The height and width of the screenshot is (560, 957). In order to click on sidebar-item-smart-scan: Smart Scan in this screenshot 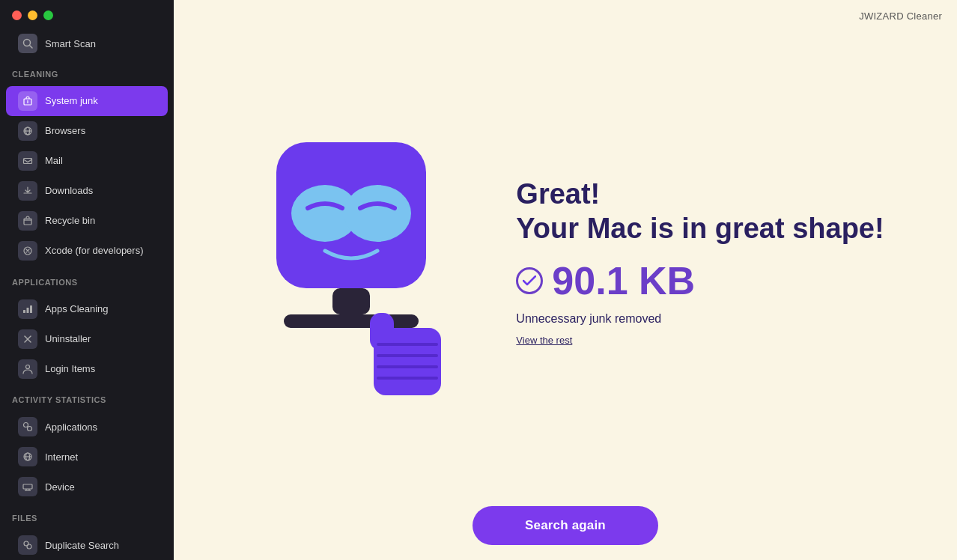, I will do `click(87, 43)`.